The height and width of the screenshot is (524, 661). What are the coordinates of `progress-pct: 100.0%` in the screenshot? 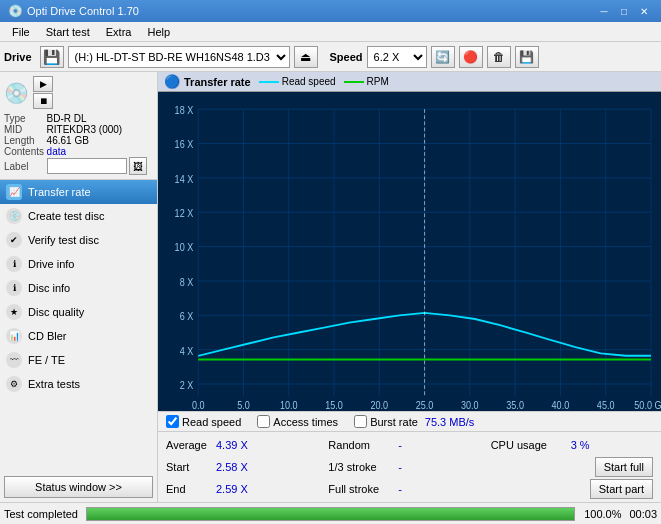 It's located at (602, 514).